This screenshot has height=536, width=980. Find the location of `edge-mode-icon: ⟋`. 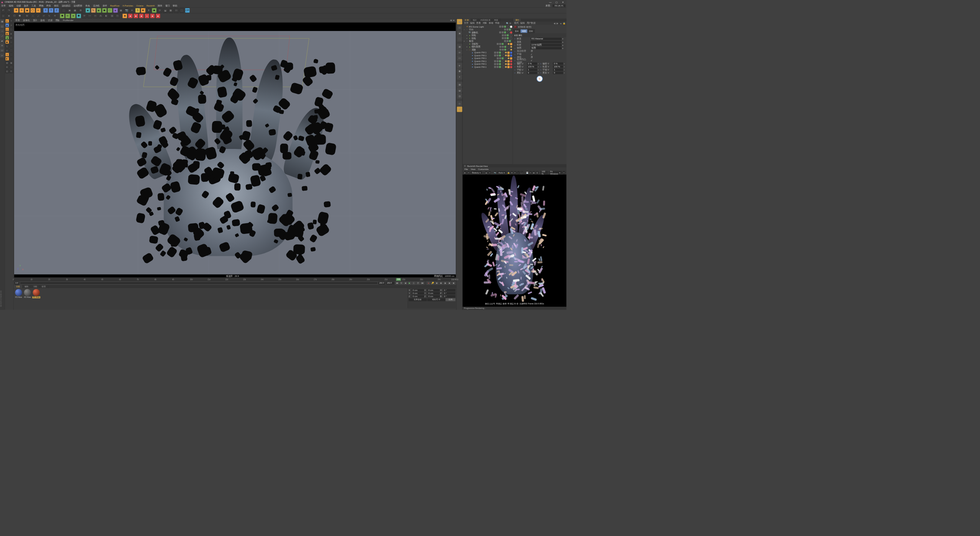

edge-mode-icon: ⟋ is located at coordinates (2, 36).